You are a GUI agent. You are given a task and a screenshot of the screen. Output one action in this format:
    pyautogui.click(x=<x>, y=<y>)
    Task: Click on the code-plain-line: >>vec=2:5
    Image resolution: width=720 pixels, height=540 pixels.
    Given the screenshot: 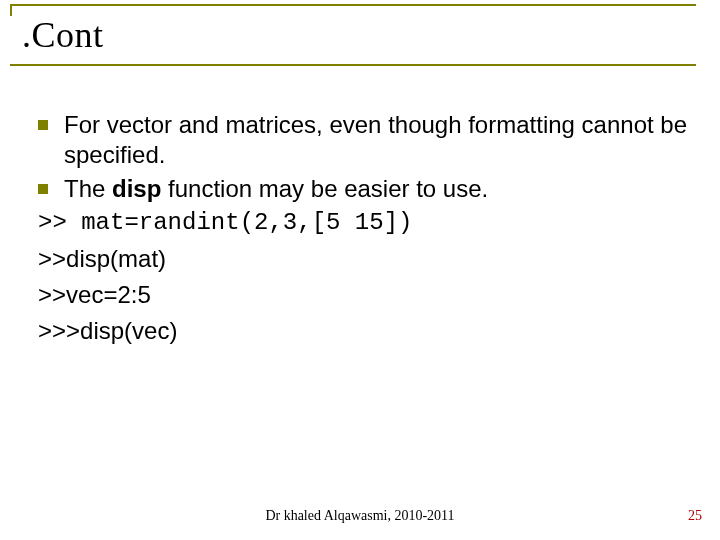 What is the action you would take?
    pyautogui.click(x=364, y=295)
    